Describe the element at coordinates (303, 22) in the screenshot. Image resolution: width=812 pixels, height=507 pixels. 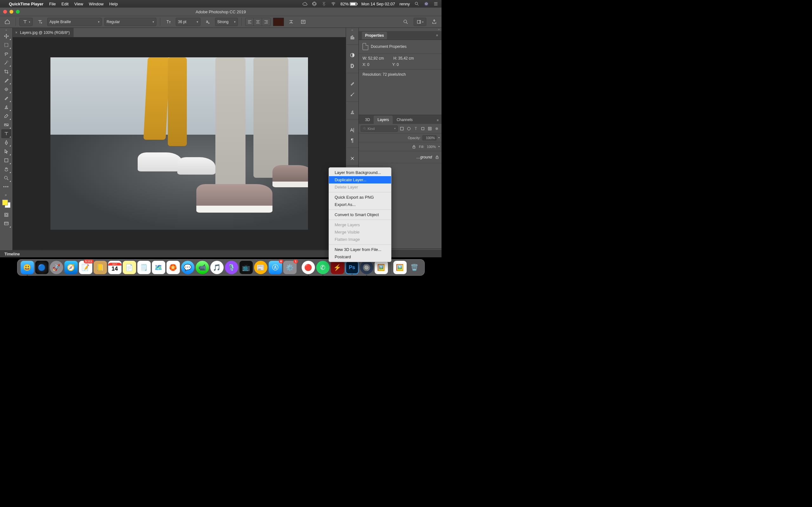
I see `character-panel-button` at that location.